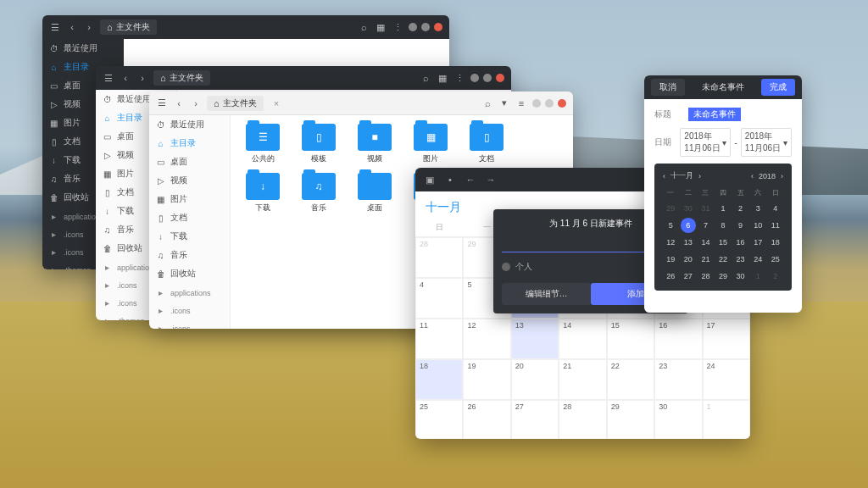  I want to click on folder-item: ☰公共的, so click(263, 144).